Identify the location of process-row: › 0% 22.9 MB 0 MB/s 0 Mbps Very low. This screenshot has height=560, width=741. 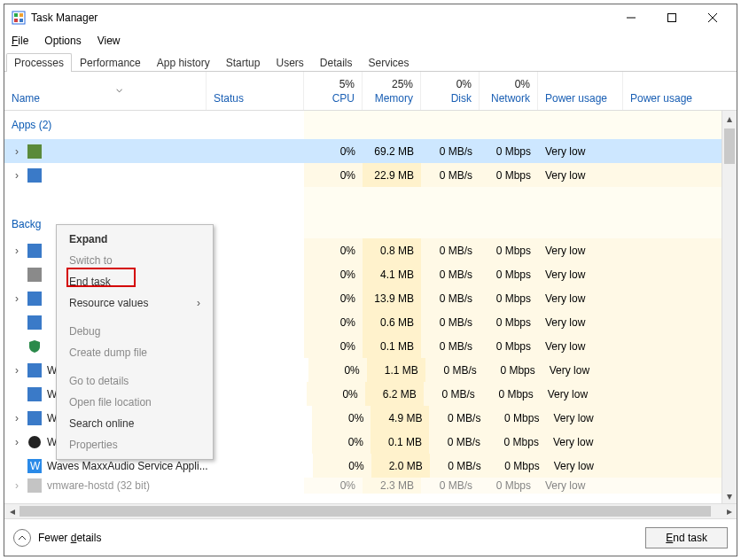
(370, 175).